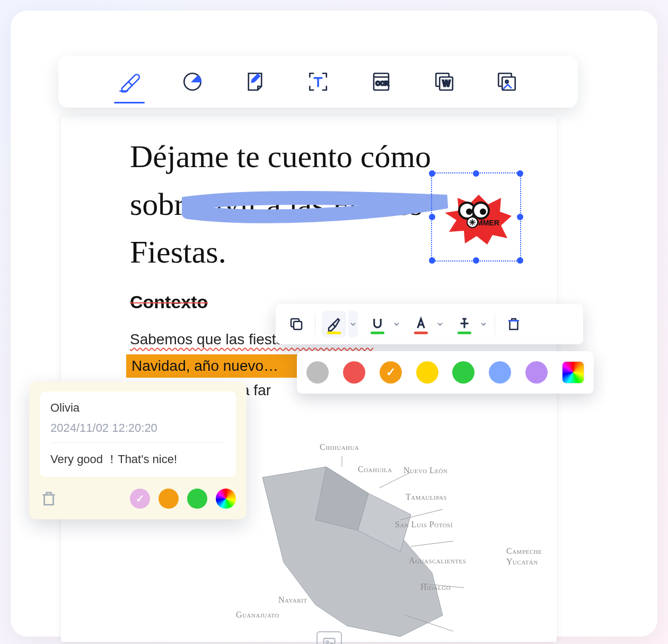 Image resolution: width=668 pixels, height=644 pixels. I want to click on image-placeholder-icon, so click(329, 638).